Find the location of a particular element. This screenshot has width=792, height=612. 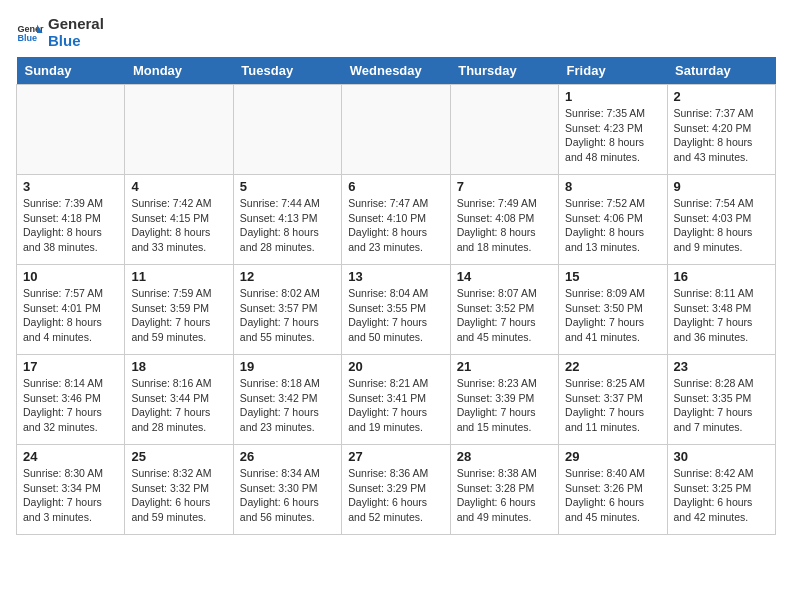

week-row-3: 10Sunrise: 7:57 AM Sunset: 4:01 PM Dayli… is located at coordinates (396, 310).